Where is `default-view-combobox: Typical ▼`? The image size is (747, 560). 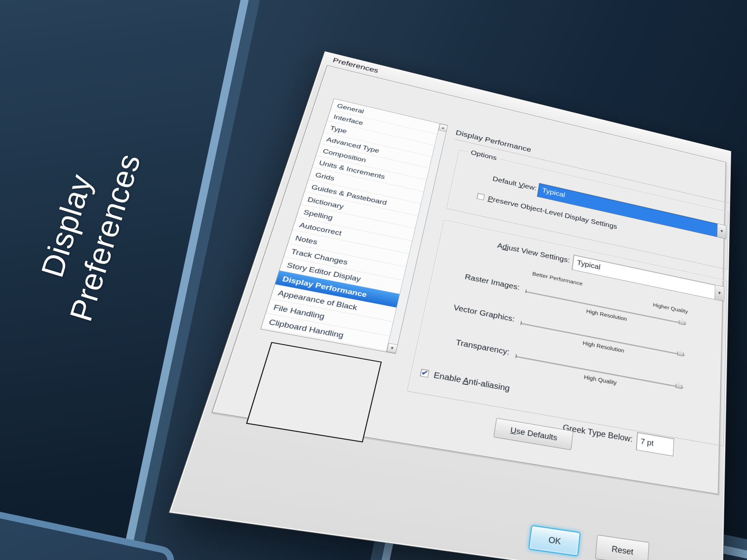 default-view-combobox: Typical ▼ is located at coordinates (632, 211).